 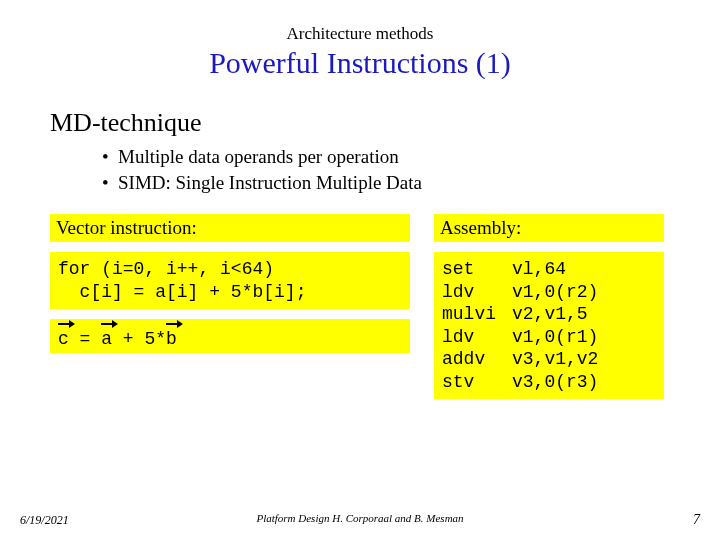 I want to click on vector-equation: c = a + 5*b, so click(x=230, y=336).